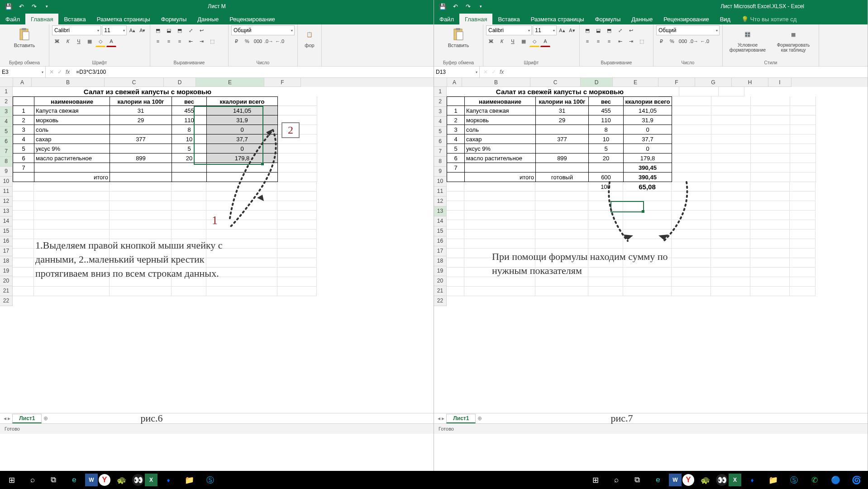  Describe the element at coordinates (280, 41) in the screenshot. I see `dec-decimal-icon: ←.0` at that location.